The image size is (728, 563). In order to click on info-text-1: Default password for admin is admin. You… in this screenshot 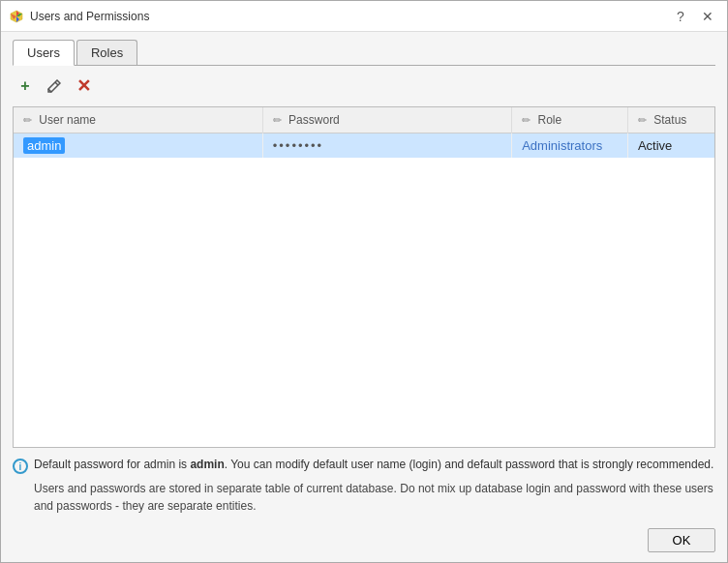, I will do `click(374, 464)`.